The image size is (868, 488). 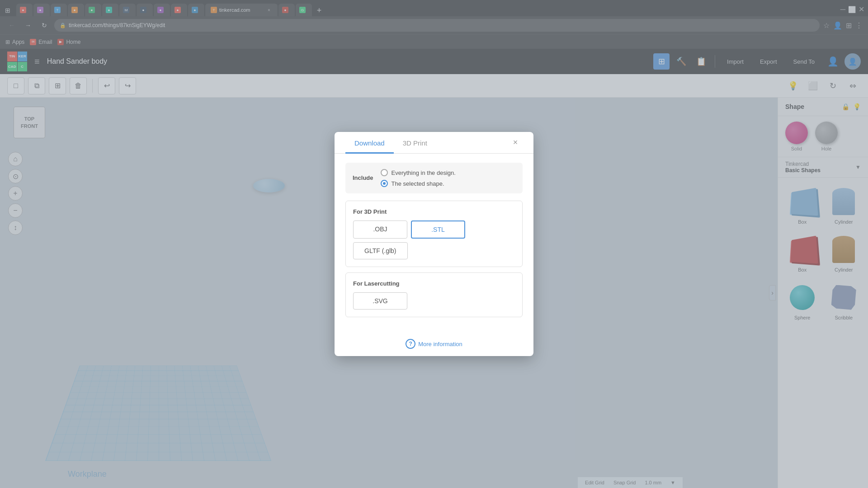 What do you see at coordinates (434, 234) in the screenshot?
I see `3d-print-section: For 3D Print .OBJ .STL GLTF (.glb)` at bounding box center [434, 234].